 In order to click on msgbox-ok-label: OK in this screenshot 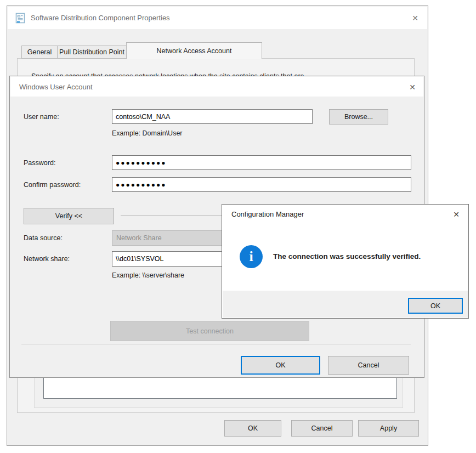, I will do `click(435, 306)`.